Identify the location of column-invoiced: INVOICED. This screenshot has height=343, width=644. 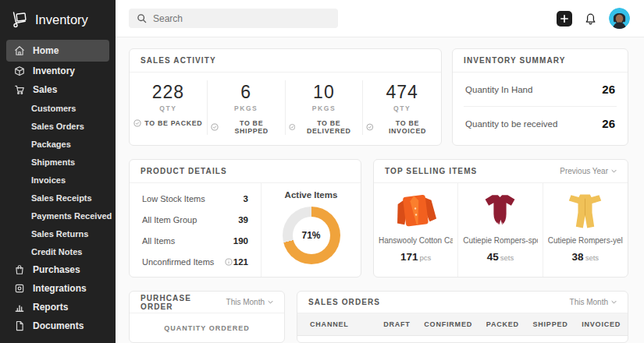
(601, 324).